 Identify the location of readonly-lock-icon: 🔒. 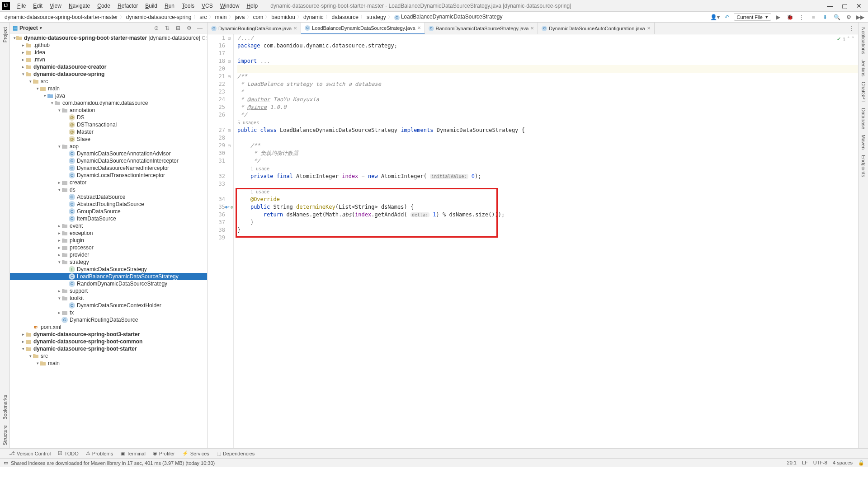
(861, 463).